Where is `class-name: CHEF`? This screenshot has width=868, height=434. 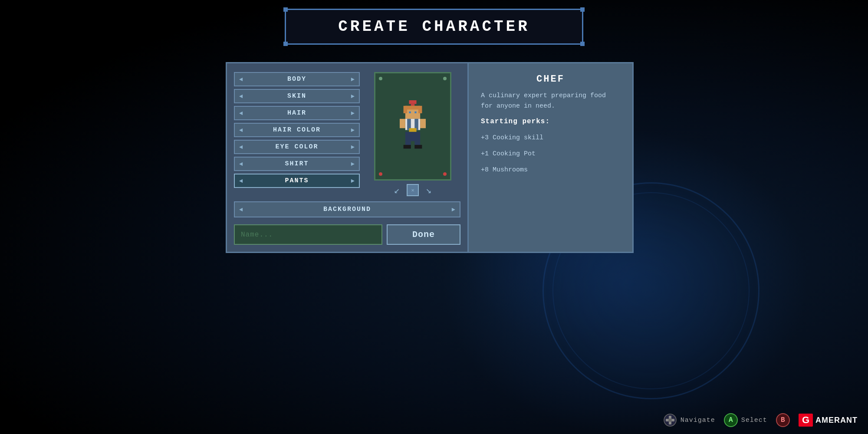 class-name: CHEF is located at coordinates (550, 79).